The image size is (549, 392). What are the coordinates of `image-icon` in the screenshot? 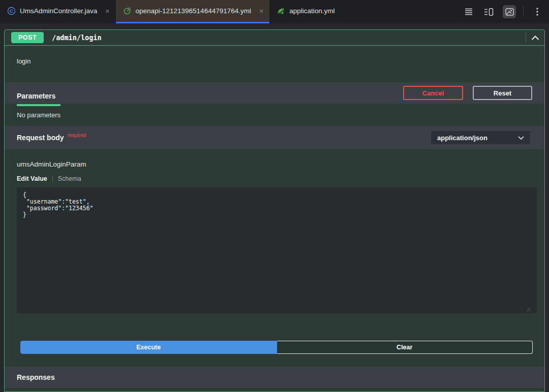 It's located at (509, 12).